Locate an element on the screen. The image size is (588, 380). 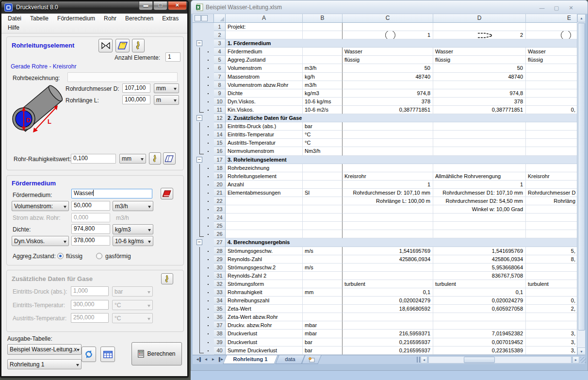
cell-D32: turbulent is located at coordinates (479, 284).